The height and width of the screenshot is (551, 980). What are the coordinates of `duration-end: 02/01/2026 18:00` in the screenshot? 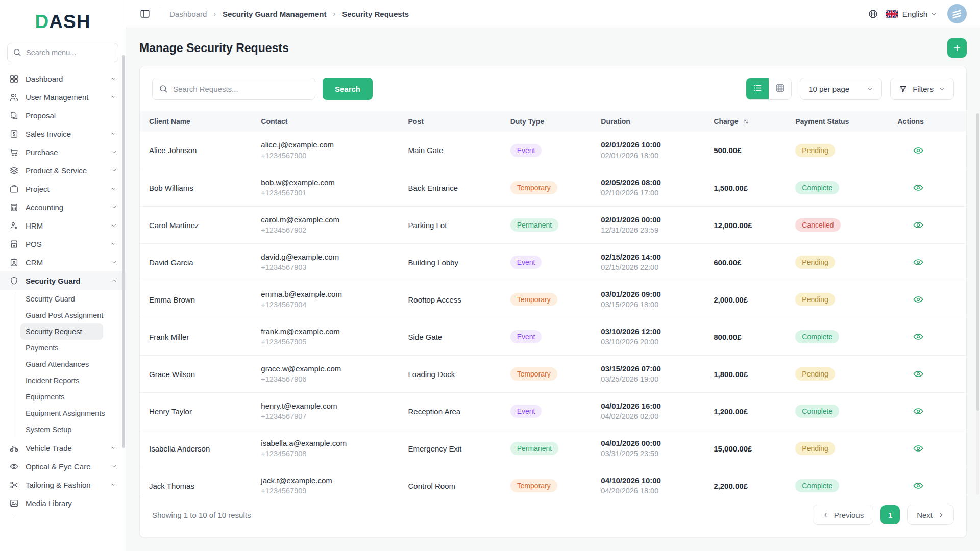 It's located at (657, 156).